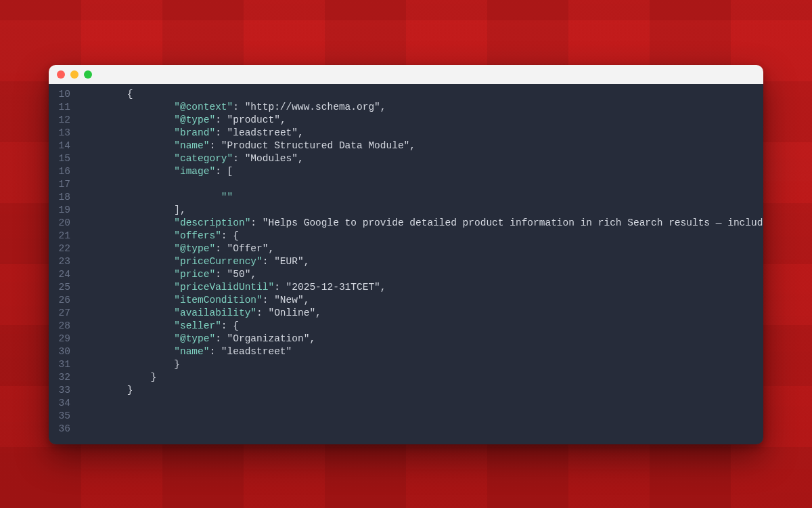  What do you see at coordinates (60, 172) in the screenshot?
I see `line-number: 16` at bounding box center [60, 172].